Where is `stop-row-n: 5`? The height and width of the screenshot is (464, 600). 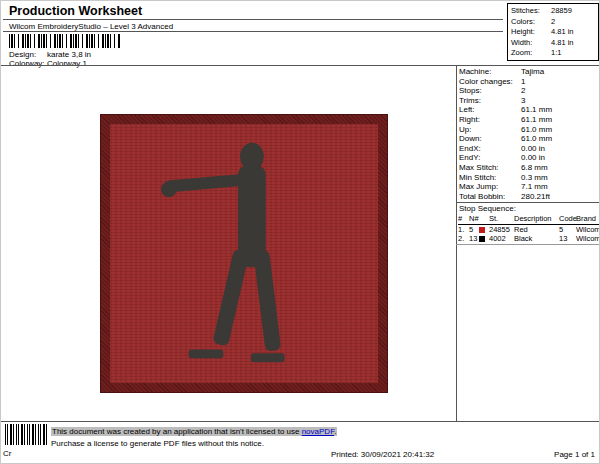
stop-row-n: 5 is located at coordinates (474, 230).